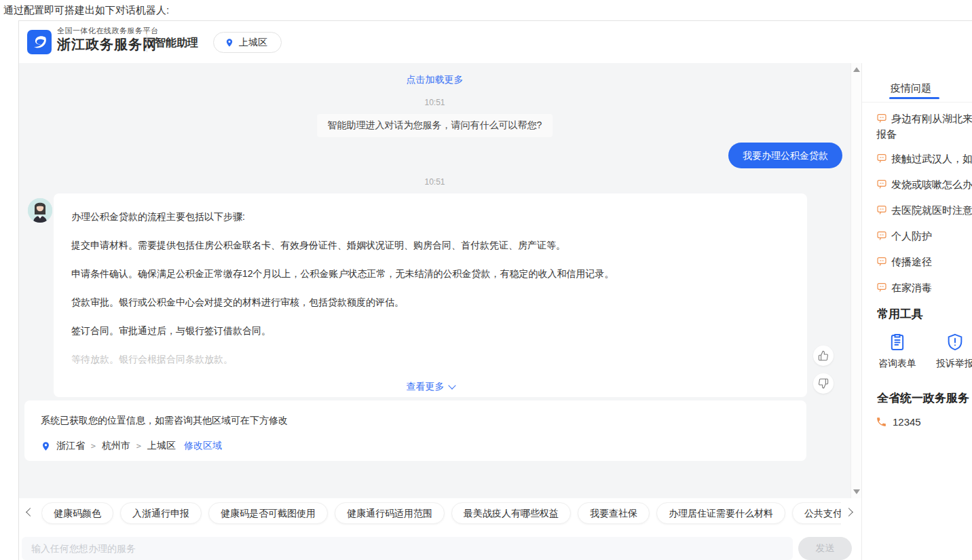 This screenshot has width=972, height=560. What do you see at coordinates (881, 422) in the screenshot?
I see `phone-icon` at bounding box center [881, 422].